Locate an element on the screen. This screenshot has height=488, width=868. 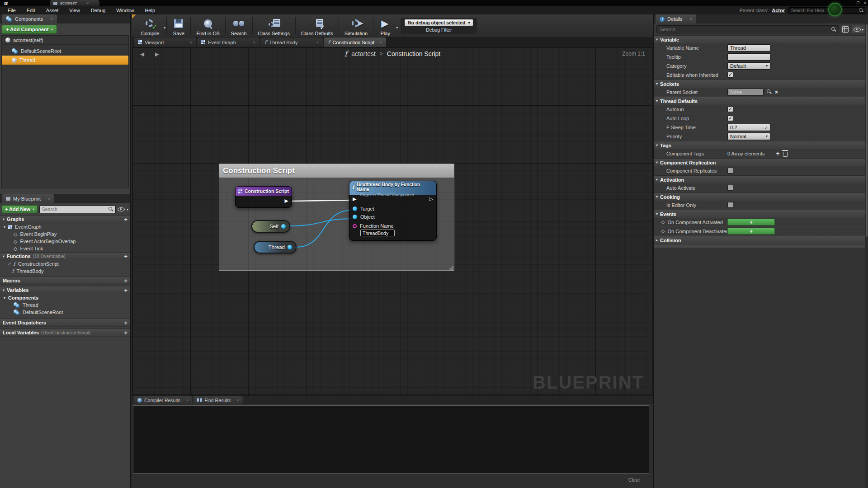
autorun-checkbox: ✓ is located at coordinates (731, 109).